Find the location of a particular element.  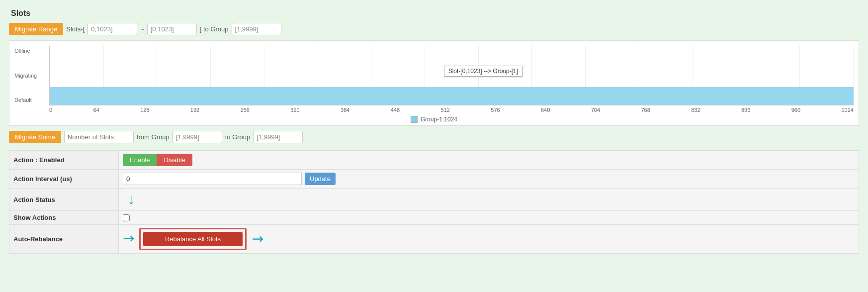

from-group-input is located at coordinates (197, 137).